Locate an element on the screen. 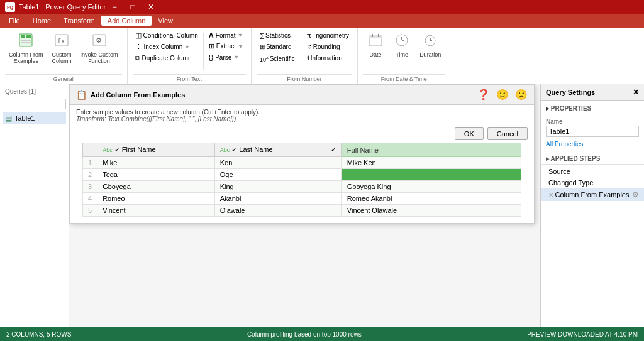  custom-column-button: fx CustomColumn is located at coordinates (62, 48).